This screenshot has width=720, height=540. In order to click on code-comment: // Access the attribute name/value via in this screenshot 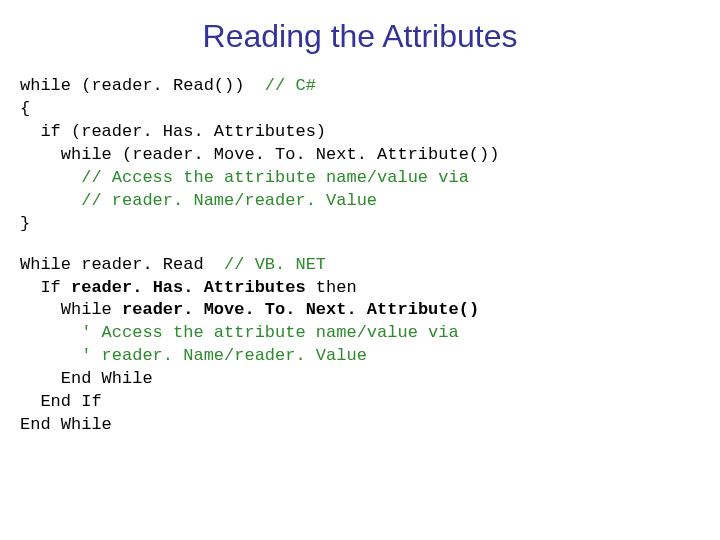, I will do `click(244, 178)`.